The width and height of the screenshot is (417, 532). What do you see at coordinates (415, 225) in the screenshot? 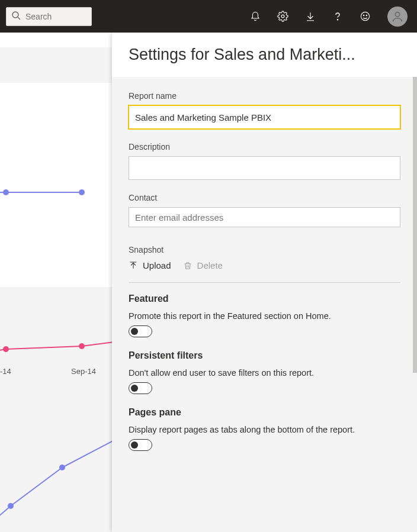
I see `scrollbar` at bounding box center [415, 225].